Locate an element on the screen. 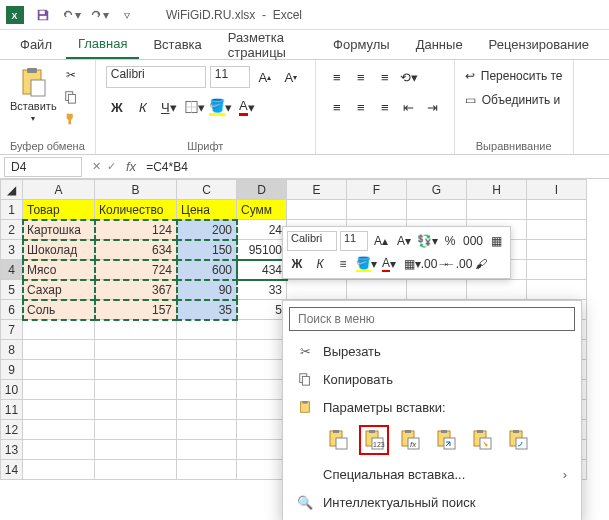  align-center-icon: ≡ is located at coordinates (361, 107).